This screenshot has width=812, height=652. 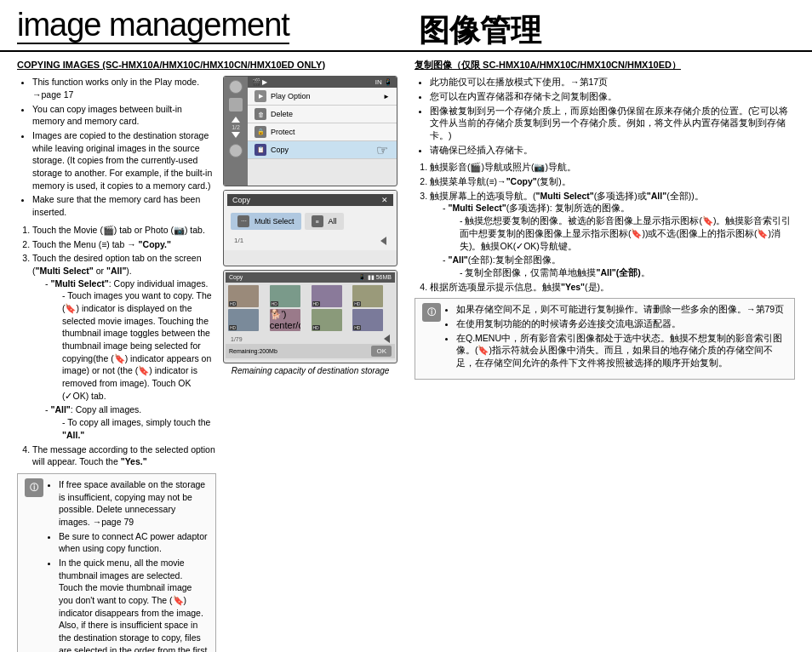 I want to click on sub-sub-multi: Touch images you want to copy. The (🔖) i…, so click(x=131, y=346).